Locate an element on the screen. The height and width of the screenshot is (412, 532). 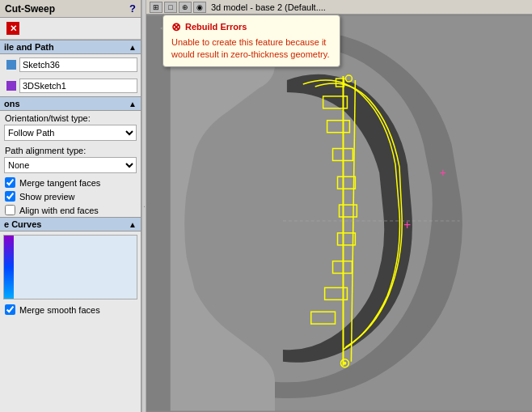
section-profile-path: ile and Path ▲ is located at coordinates (70, 47).